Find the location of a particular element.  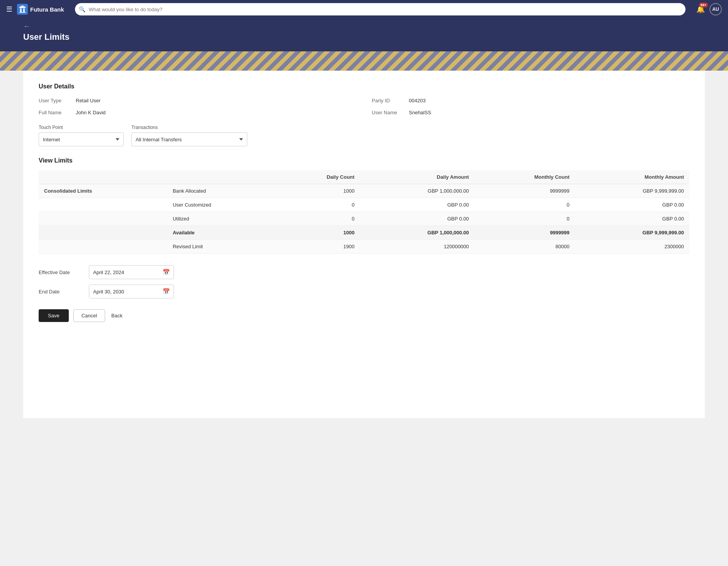

full-name-value: John K David is located at coordinates (90, 113).